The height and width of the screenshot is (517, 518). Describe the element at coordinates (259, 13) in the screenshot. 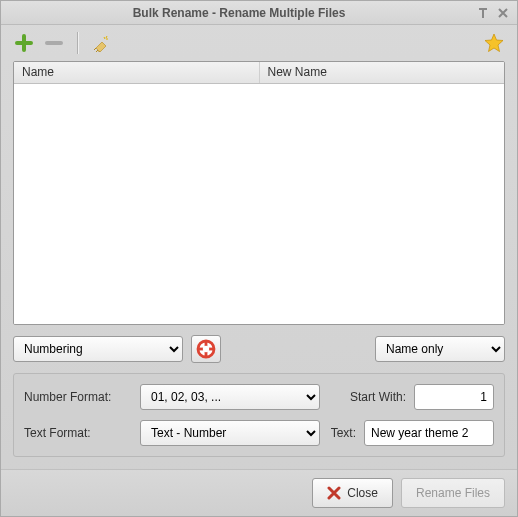

I see `titlebar: Bulk Rename - Rename Multiple Files` at that location.